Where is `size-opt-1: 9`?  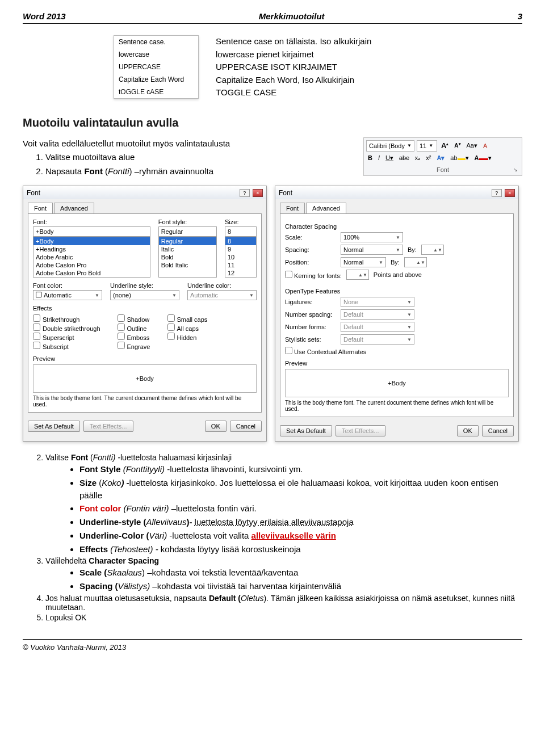 size-opt-1: 9 is located at coordinates (241, 249).